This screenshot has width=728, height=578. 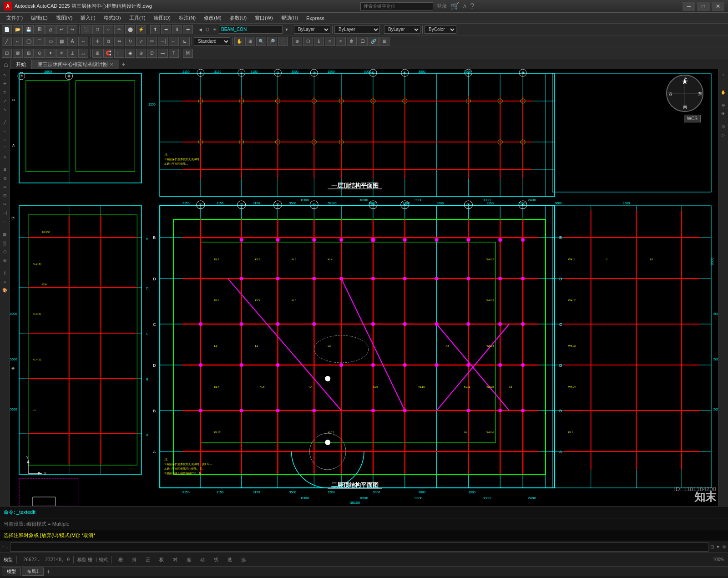 What do you see at coordinates (112, 18) in the screenshot?
I see `menu-format: 格式(O)` at bounding box center [112, 18].